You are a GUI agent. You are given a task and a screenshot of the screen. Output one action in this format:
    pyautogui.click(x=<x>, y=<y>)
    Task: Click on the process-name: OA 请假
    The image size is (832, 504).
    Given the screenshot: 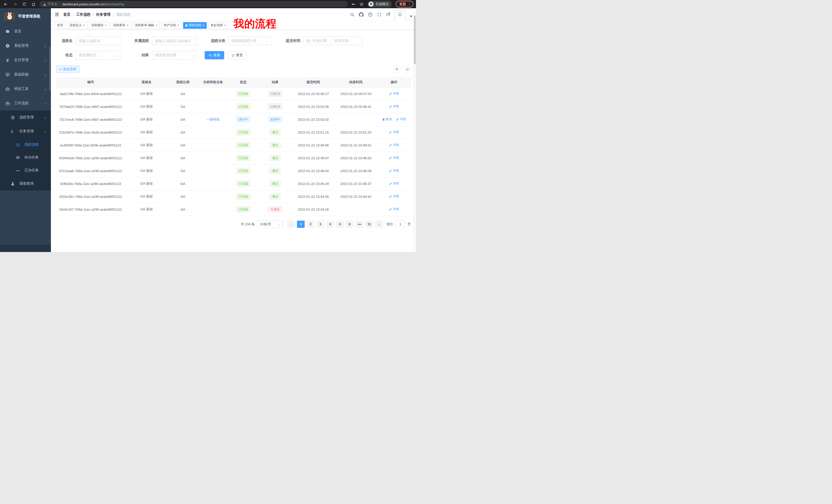 What is the action you would take?
    pyautogui.click(x=147, y=209)
    